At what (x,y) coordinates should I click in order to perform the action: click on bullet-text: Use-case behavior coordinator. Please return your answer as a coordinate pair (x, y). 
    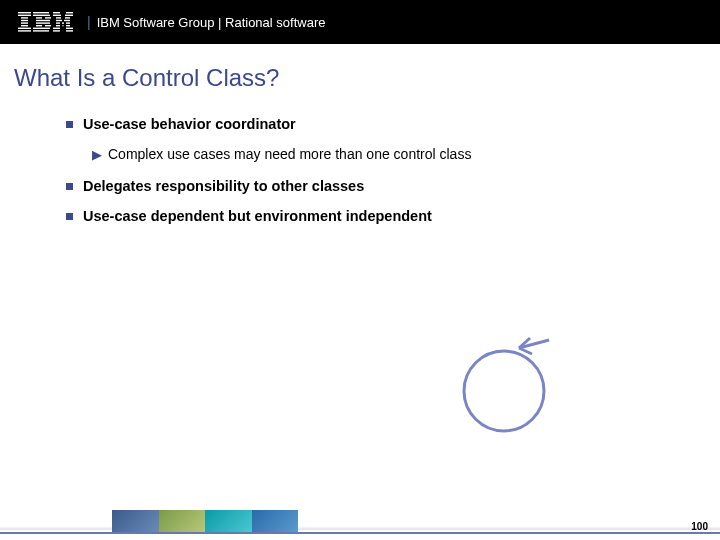
    Looking at the image, I should click on (190, 124).